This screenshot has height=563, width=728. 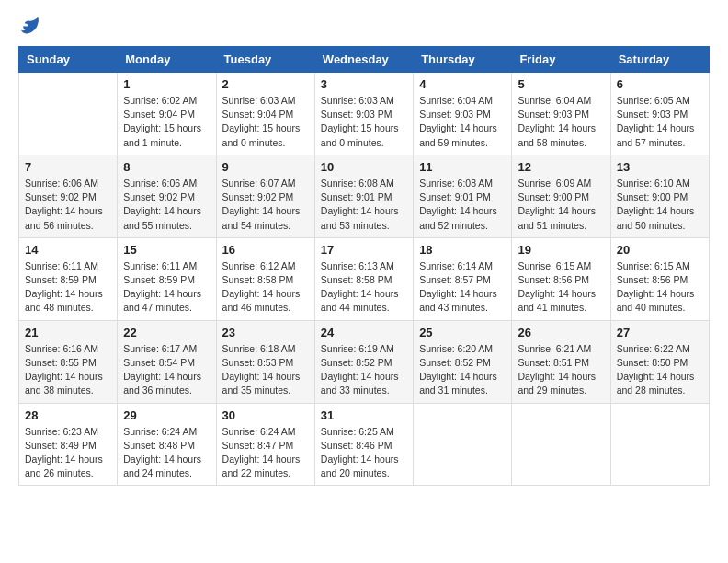 What do you see at coordinates (265, 444) in the screenshot?
I see `calendar-cell: 30Sunrise: 6:24 AMSunset: 8:47 PMDayligh…` at bounding box center [265, 444].